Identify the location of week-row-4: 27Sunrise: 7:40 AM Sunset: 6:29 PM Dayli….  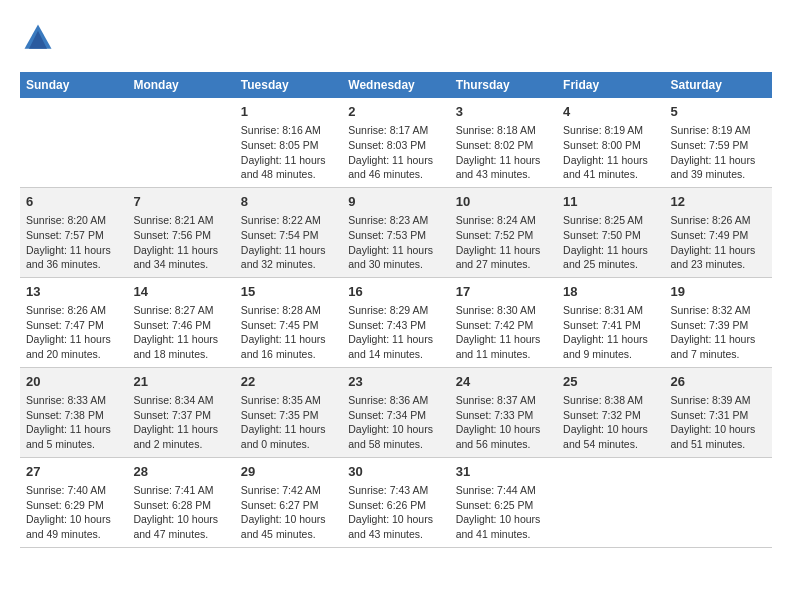
(396, 502).